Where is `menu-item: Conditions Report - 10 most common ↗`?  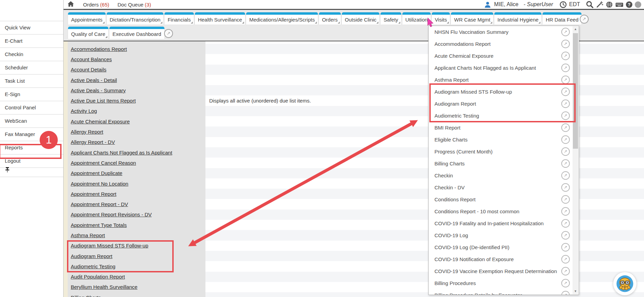
menu-item: Conditions Report - 10 most common ↗ is located at coordinates (504, 211).